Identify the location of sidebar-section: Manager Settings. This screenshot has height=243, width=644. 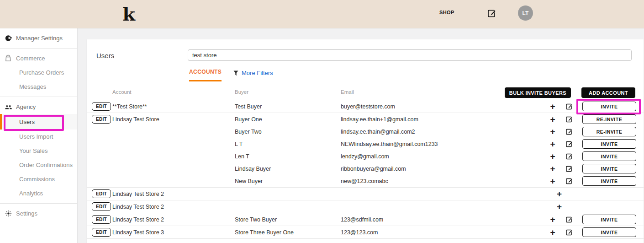
(38, 38).